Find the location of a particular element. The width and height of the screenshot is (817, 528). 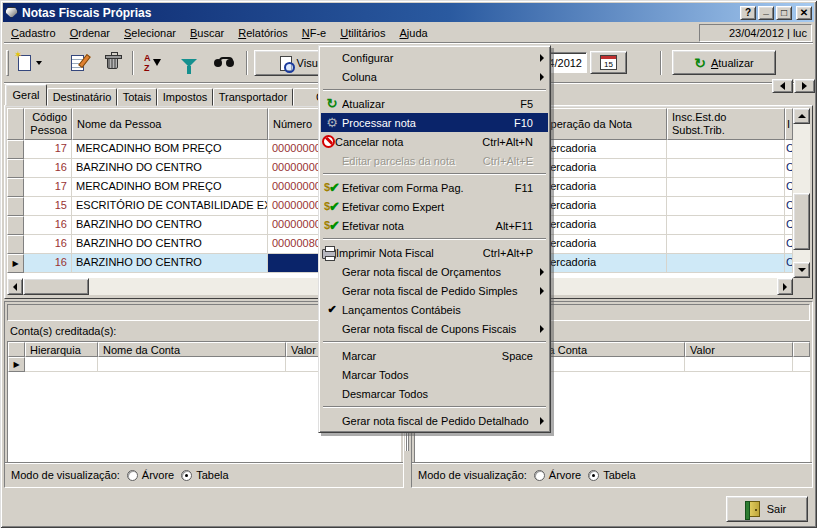

header-indicator is located at coordinates (16, 124).